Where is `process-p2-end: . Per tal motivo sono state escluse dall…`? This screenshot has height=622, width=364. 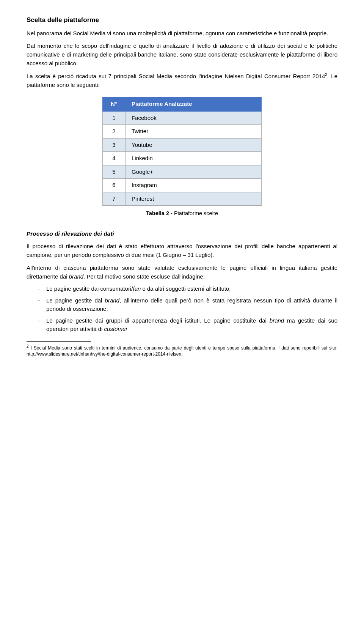
process-p2-end: . Per tal motivo sono state escluse dall… is located at coordinates (144, 276).